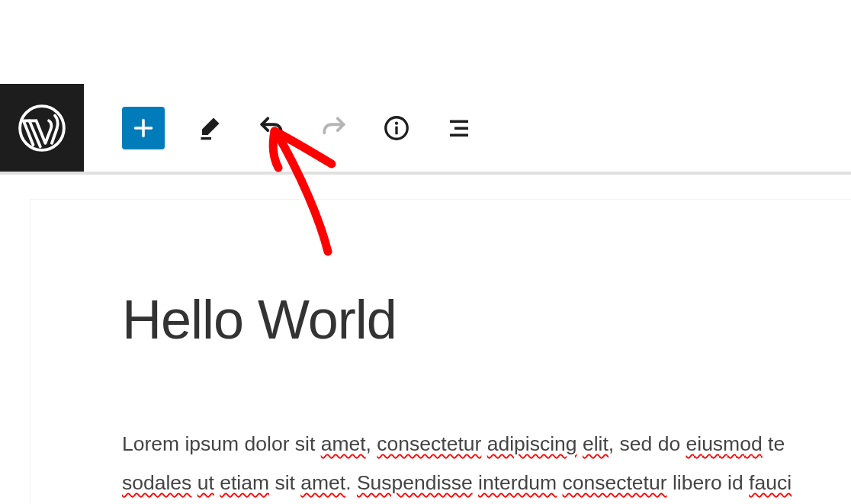  Describe the element at coordinates (143, 128) in the screenshot. I see `add-block-button` at that location.